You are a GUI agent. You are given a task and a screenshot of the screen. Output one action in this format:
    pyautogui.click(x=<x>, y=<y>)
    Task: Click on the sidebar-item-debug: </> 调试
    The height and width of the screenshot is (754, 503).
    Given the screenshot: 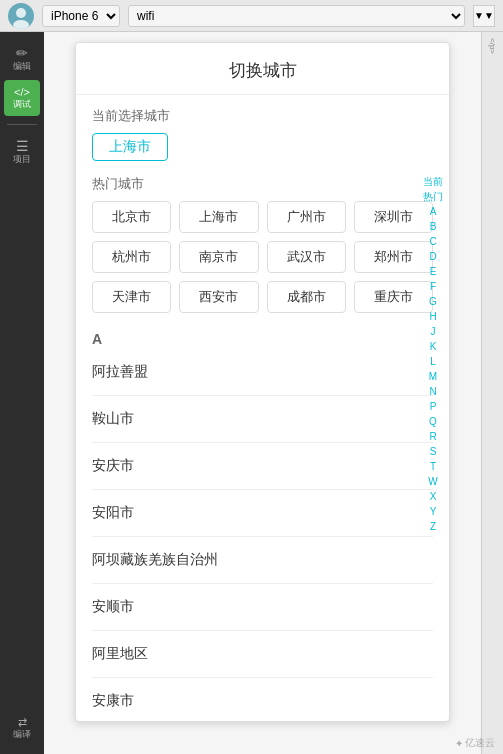 What is the action you would take?
    pyautogui.click(x=22, y=98)
    